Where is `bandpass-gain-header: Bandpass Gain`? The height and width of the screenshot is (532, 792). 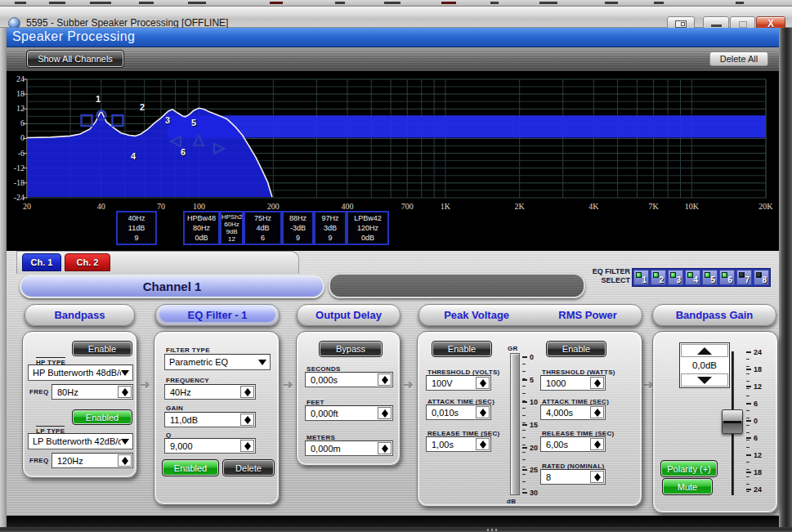
bandpass-gain-header: Bandpass Gain is located at coordinates (714, 315).